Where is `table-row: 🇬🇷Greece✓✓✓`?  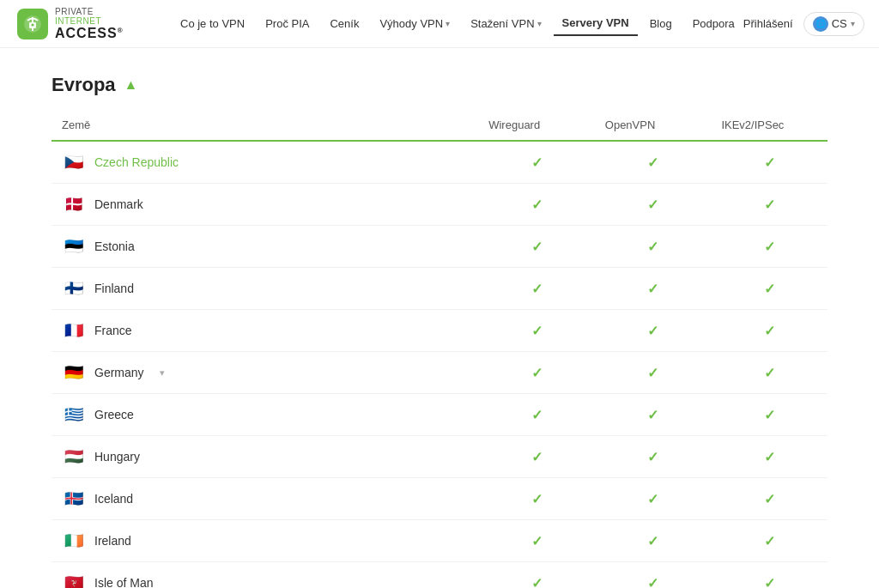 table-row: 🇬🇷Greece✓✓✓ is located at coordinates (440, 415).